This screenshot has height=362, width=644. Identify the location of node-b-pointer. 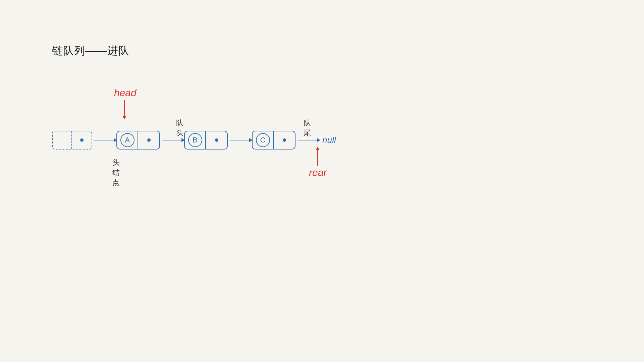
(217, 140).